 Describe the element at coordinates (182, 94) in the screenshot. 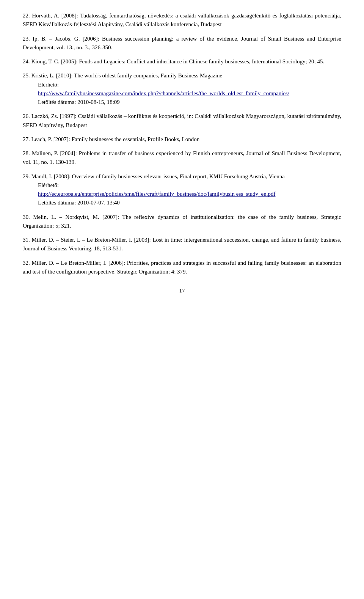

I see `ref-indent-block: Elérhető: http://www.familybusinessmagaz…` at that location.